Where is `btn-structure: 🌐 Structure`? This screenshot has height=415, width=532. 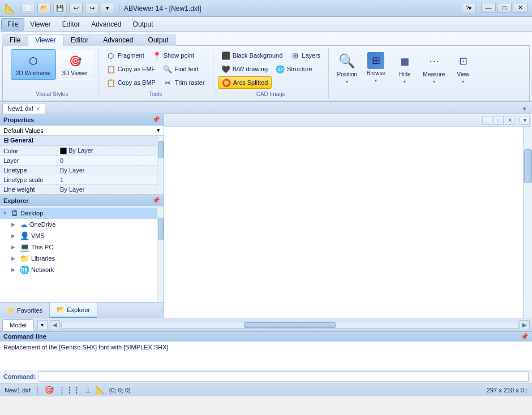
btn-structure: 🌐 Structure is located at coordinates (294, 69).